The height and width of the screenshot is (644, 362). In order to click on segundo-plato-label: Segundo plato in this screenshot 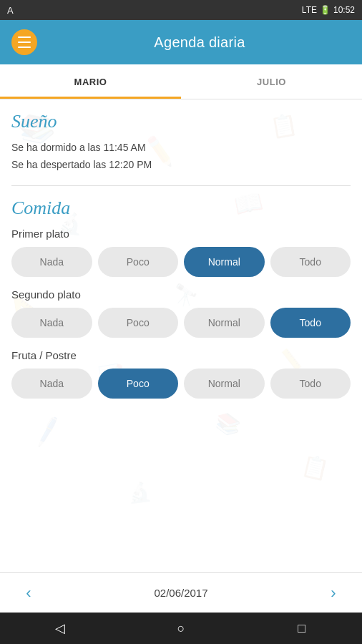, I will do `click(181, 295)`.